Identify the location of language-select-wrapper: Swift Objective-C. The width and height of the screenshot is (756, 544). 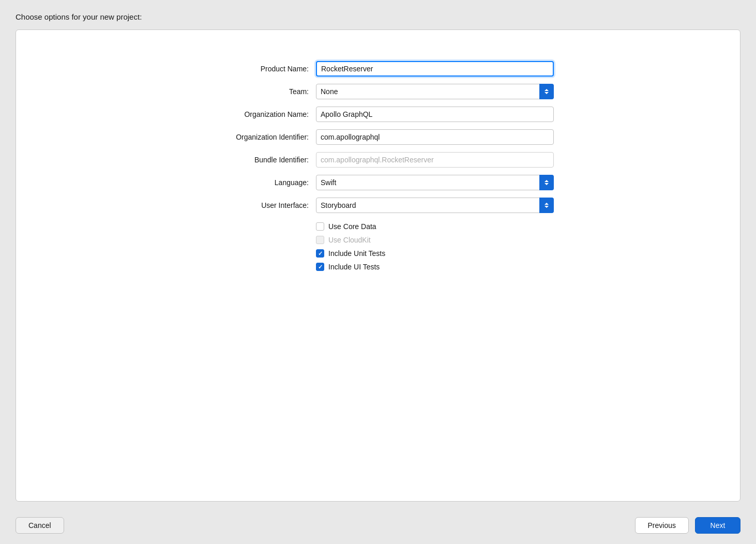
(435, 183).